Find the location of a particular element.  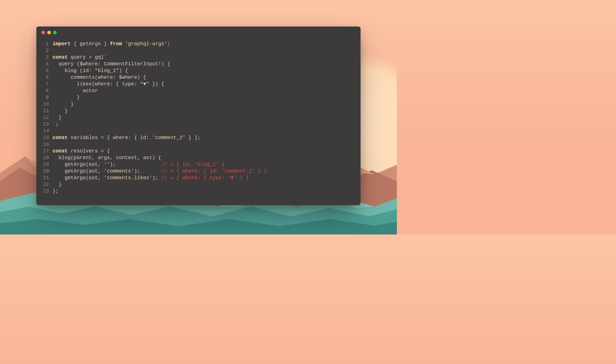

code-token-string: '' is located at coordinates (107, 164).